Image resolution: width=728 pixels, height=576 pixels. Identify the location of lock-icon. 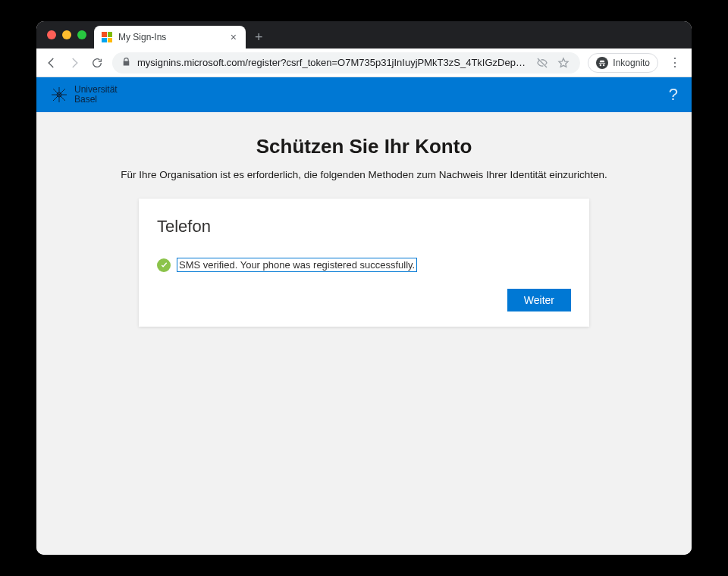
(126, 63).